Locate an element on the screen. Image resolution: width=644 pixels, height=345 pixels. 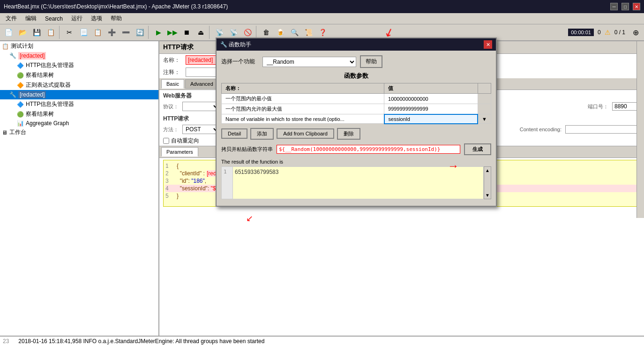
clear-all-button: 🍺 is located at coordinates (280, 32).